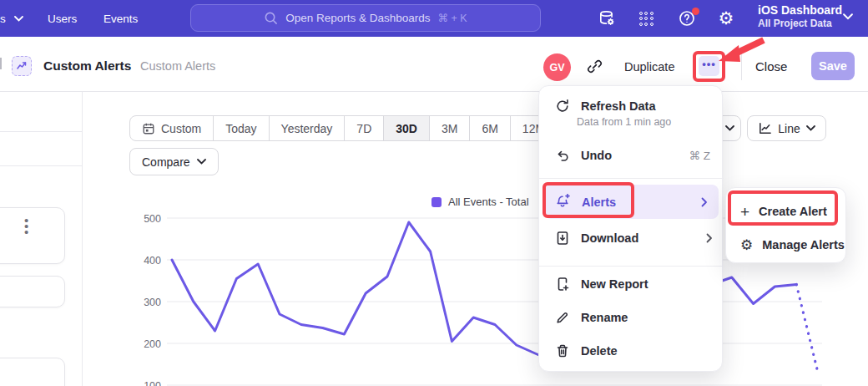 The width and height of the screenshot is (868, 386). Describe the element at coordinates (87, 66) in the screenshot. I see `page-title: Custom Alerts` at that location.